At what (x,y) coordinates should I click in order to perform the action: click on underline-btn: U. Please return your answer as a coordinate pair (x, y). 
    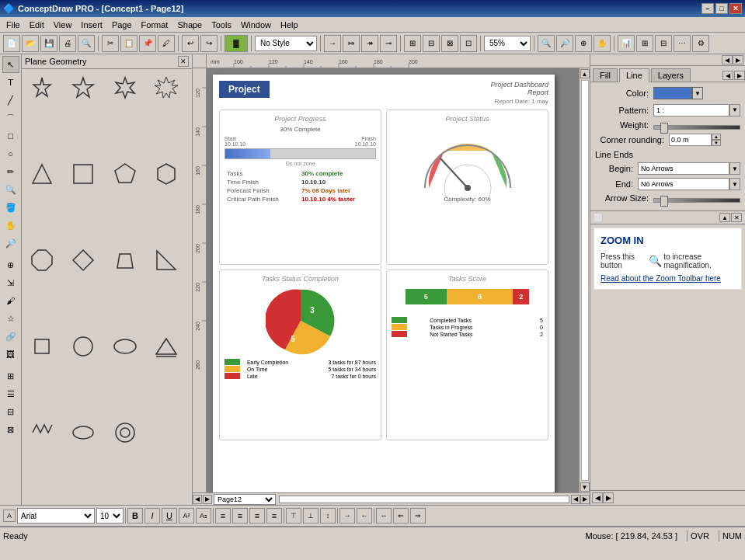
    Looking at the image, I should click on (169, 516).